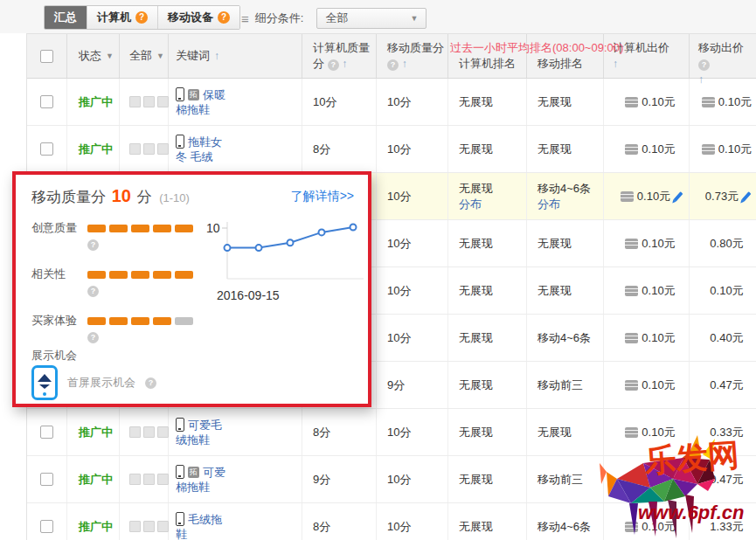  What do you see at coordinates (723, 56) in the screenshot?
I see `header-mobile-bid: 移动出价 ? ↑` at bounding box center [723, 56].